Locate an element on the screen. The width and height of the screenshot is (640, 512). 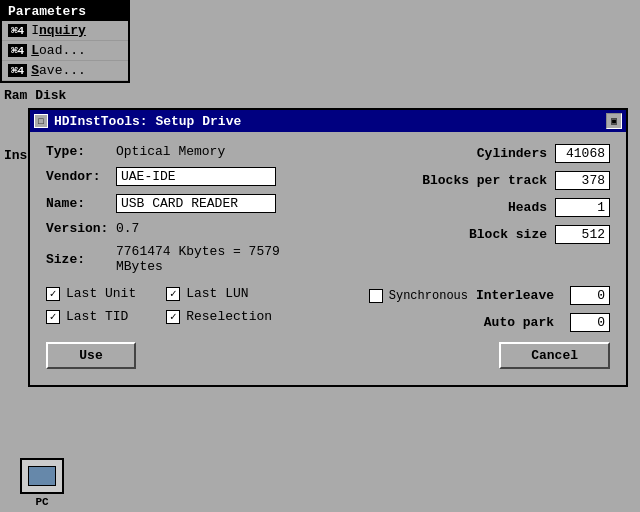
last-lun-checkbox is located at coordinates (173, 294).